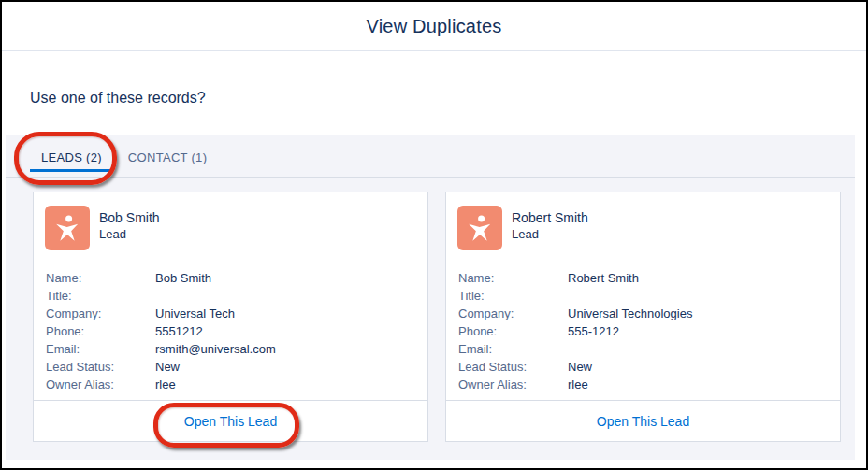 Image resolution: width=868 pixels, height=470 pixels. Describe the element at coordinates (129, 218) in the screenshot. I see `lead-name: Bob Smith` at that location.